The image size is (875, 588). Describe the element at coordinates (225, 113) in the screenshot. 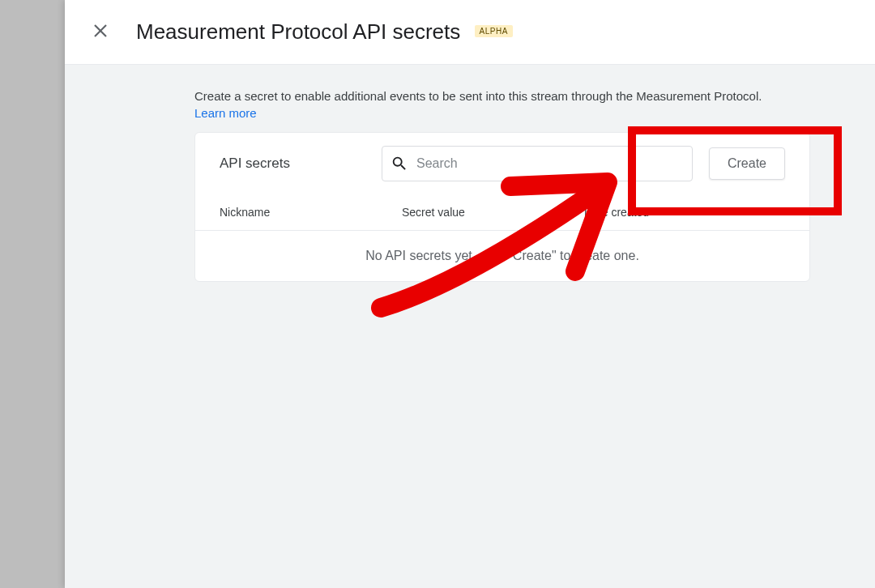

I see `learn-more-link: Learn more` at that location.